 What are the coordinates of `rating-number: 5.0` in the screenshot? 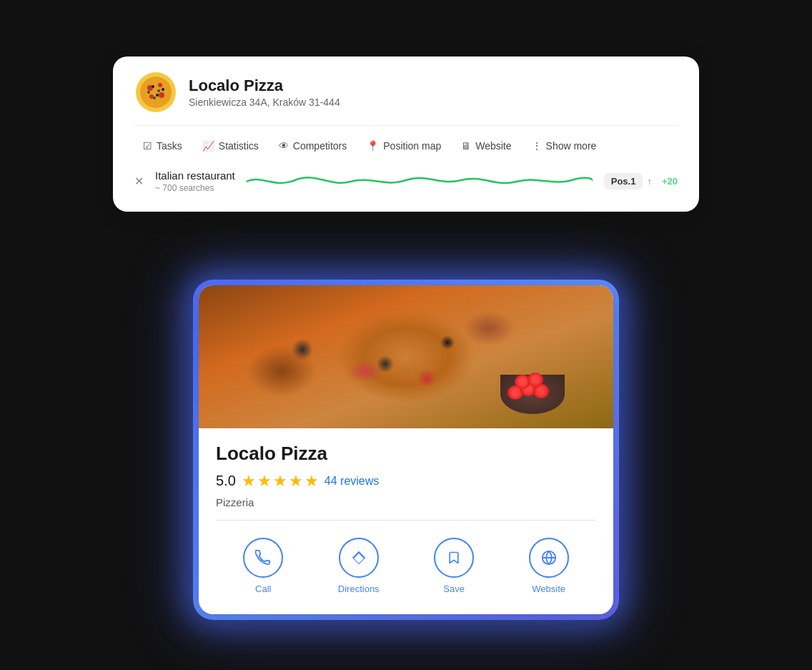 It's located at (226, 481).